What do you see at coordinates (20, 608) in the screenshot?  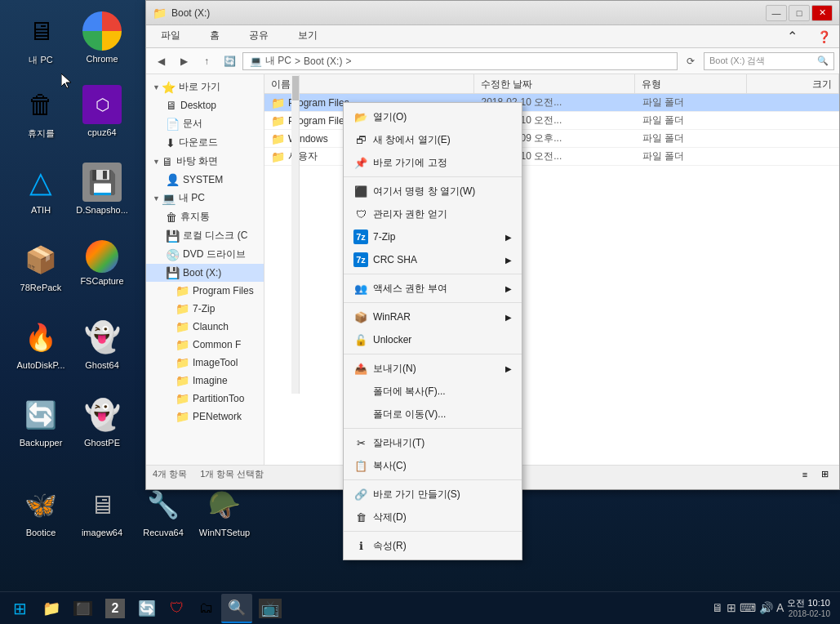 I see `start-button: ⊞` at bounding box center [20, 608].